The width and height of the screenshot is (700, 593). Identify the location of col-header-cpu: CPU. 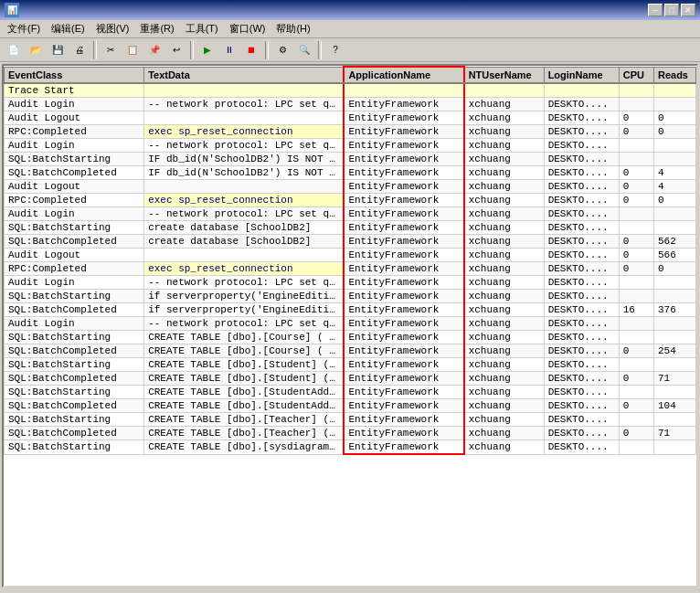
(636, 75).